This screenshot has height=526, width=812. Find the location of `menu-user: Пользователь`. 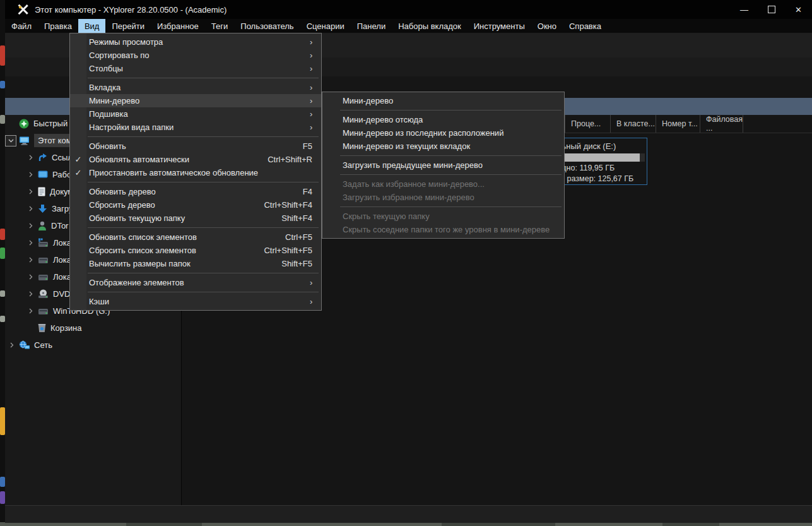

menu-user: Пользователь is located at coordinates (267, 26).